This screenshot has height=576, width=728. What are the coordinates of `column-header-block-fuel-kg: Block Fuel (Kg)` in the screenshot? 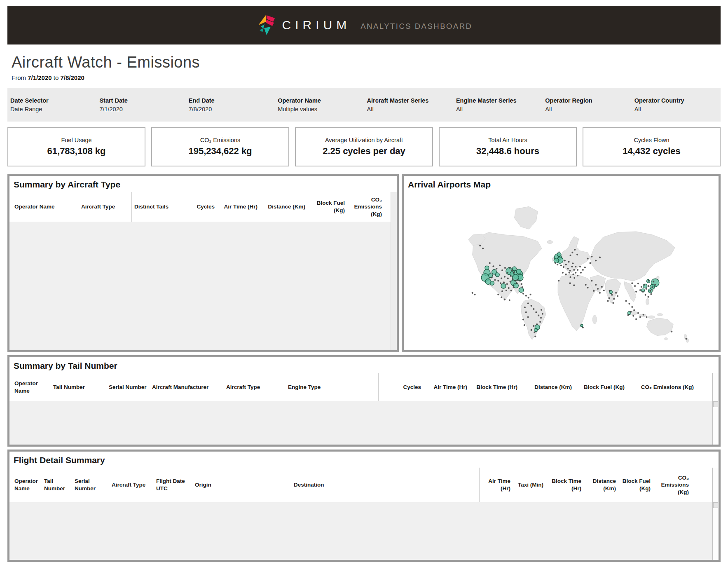 It's located at (601, 387).